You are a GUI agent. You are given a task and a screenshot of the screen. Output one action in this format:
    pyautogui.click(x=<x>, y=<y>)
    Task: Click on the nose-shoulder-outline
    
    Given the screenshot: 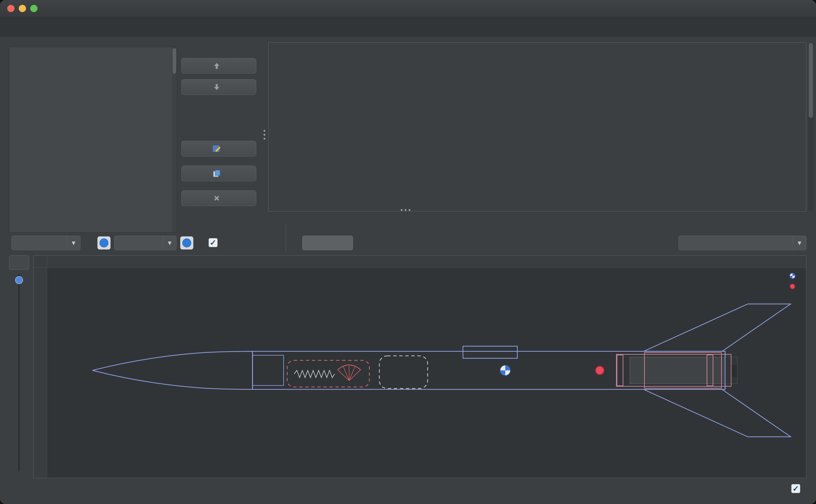 What is the action you would take?
    pyautogui.click(x=268, y=371)
    